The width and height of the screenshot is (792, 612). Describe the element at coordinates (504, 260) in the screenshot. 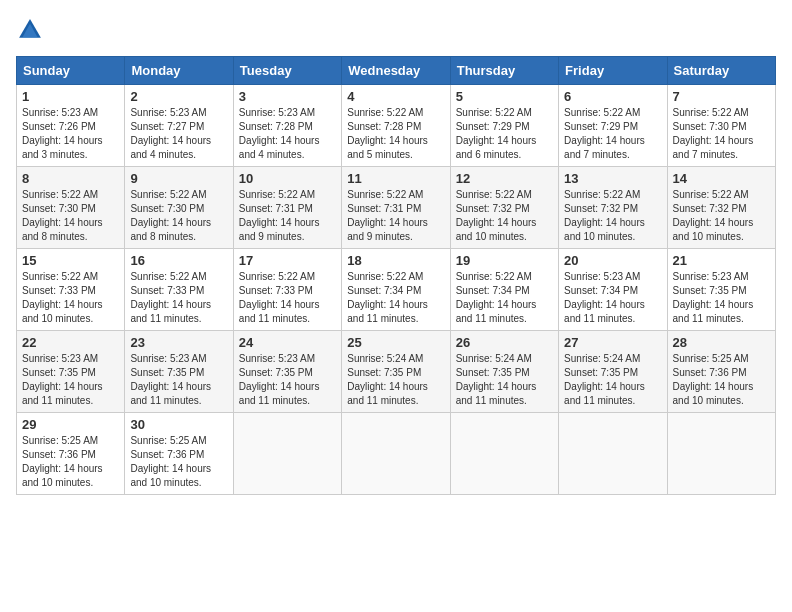

I see `day-number: 19` at that location.